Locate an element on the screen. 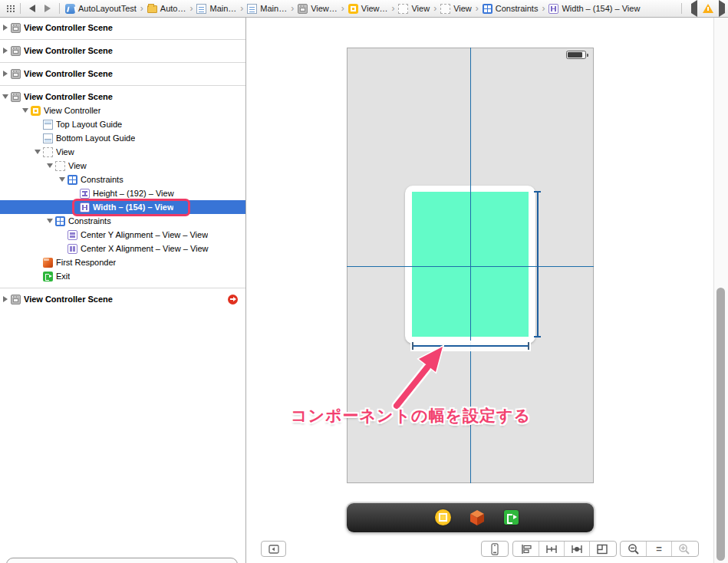 The height and width of the screenshot is (563, 728). resizing-behavior-button is located at coordinates (601, 549).